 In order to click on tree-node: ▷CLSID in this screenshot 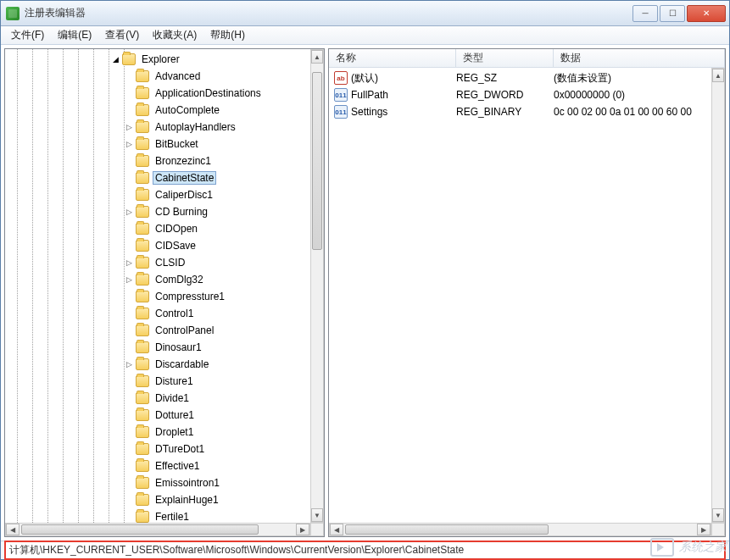, I will do `click(158, 263)`.